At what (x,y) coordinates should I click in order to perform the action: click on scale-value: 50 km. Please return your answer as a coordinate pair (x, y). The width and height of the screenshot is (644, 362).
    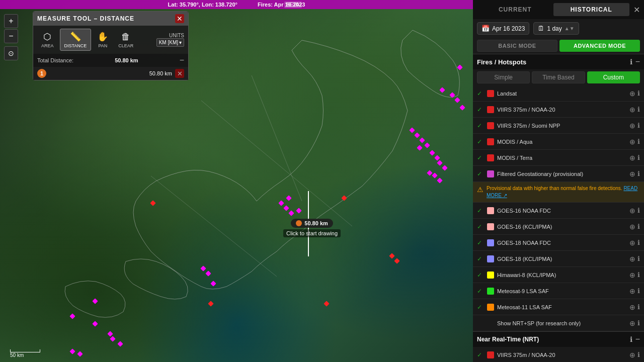
    Looking at the image, I should click on (25, 355).